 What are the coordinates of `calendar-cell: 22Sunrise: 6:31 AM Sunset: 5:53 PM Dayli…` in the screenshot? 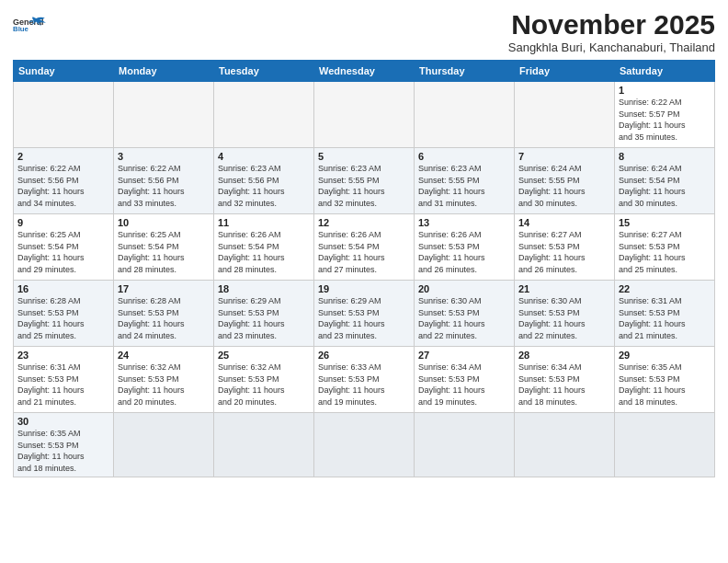 It's located at (665, 314).